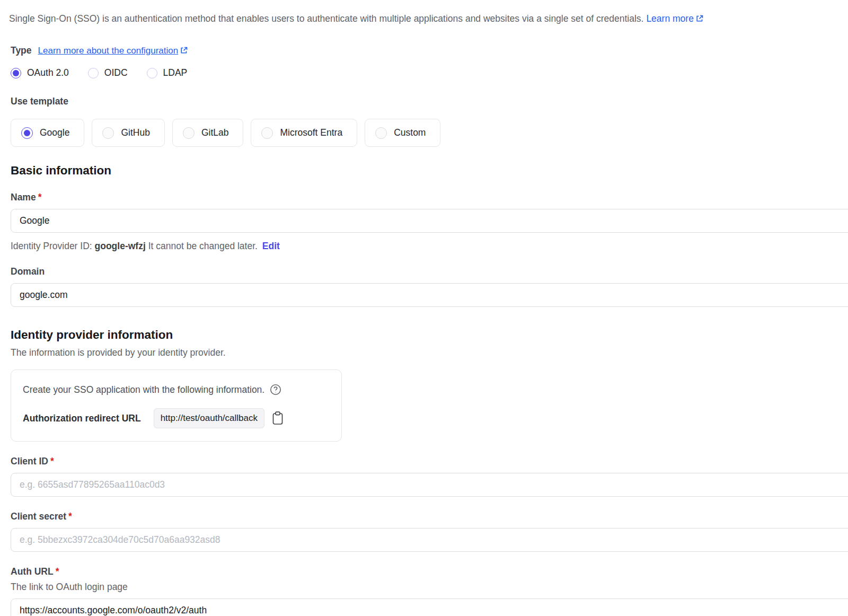  What do you see at coordinates (176, 418) in the screenshot?
I see `redirect-url-row: Authorization redirect URL http://test/o…` at bounding box center [176, 418].